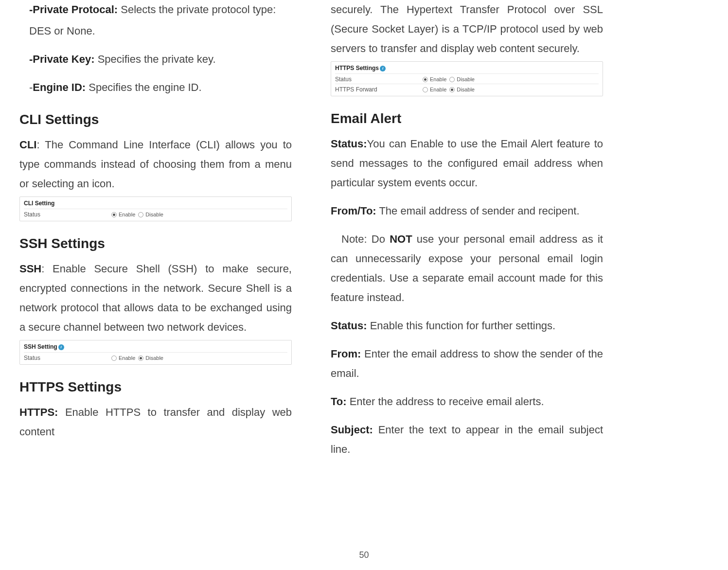  I want to click on cli-setting-panel: CLI Setting Status Enable Disable, so click(156, 209).